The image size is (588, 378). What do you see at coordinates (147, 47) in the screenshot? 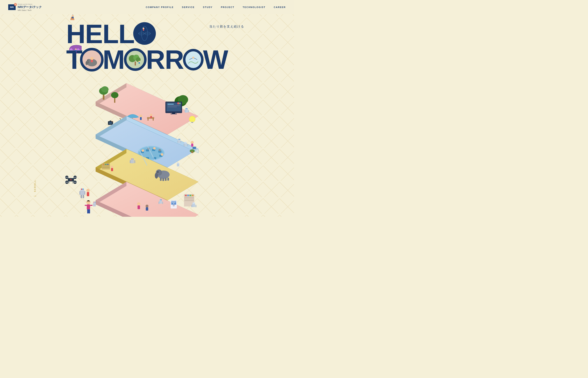
I see `hero-text: 当たり前を支え続ける` at bounding box center [147, 47].